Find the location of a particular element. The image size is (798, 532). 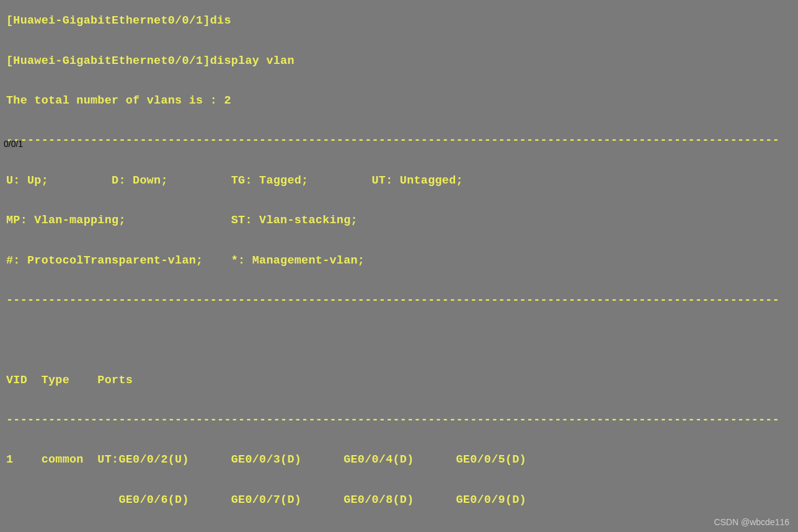

vlan-row: 1 common UT:GE0/0/2(U) GE0/0/3(D) GE0/0/… is located at coordinates (399, 460).